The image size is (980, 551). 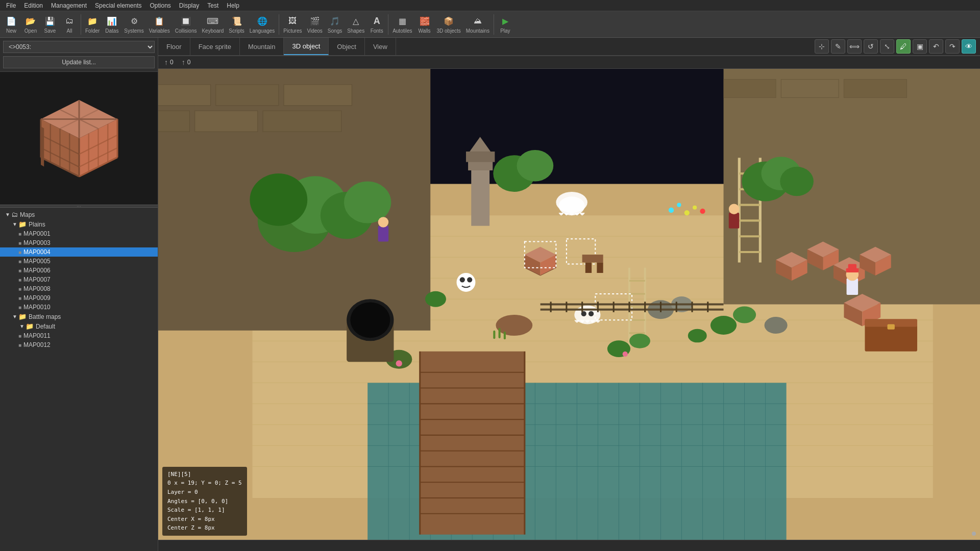 What do you see at coordinates (936, 46) in the screenshot?
I see `tool-undo: ↶` at bounding box center [936, 46].